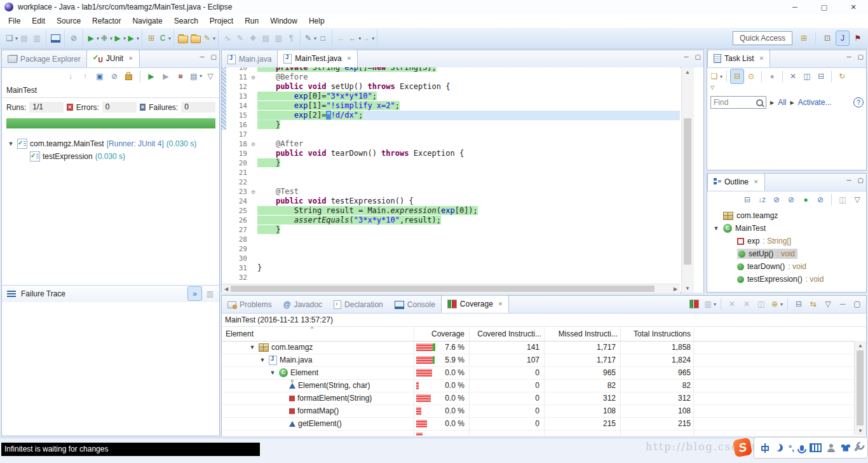  I want to click on debug-button: ❉▾, so click(105, 38).